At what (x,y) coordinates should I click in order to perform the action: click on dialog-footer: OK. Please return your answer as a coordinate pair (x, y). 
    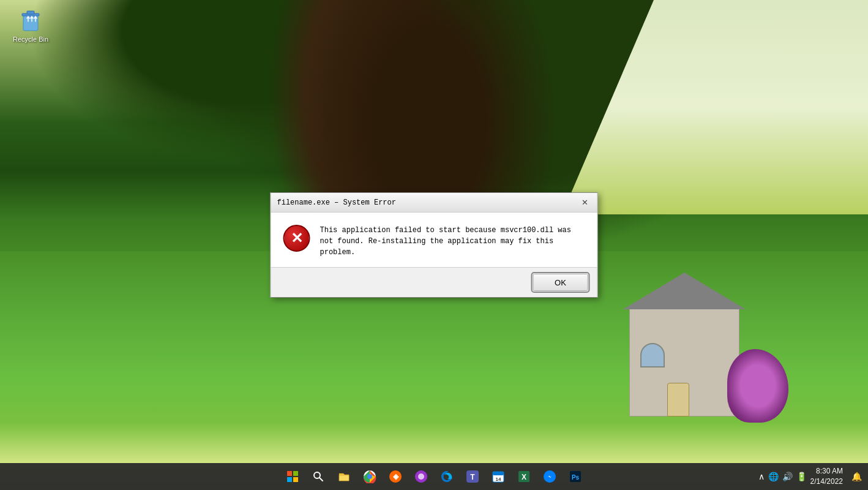
    Looking at the image, I should click on (435, 282).